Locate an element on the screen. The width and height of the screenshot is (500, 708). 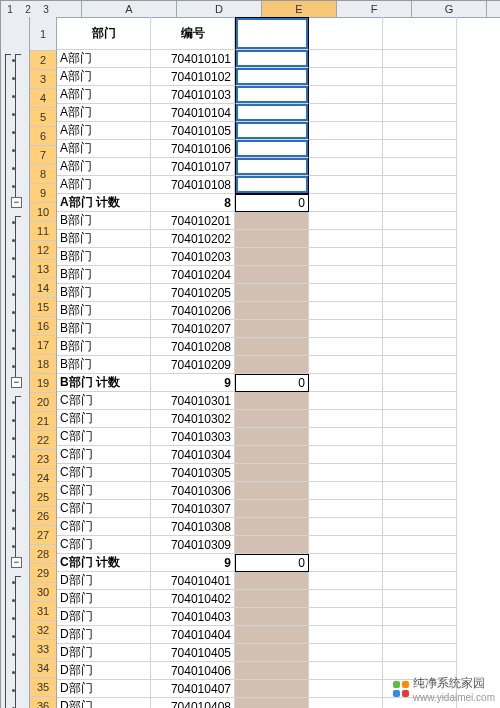
row-header: 14 is located at coordinates (43, 288).